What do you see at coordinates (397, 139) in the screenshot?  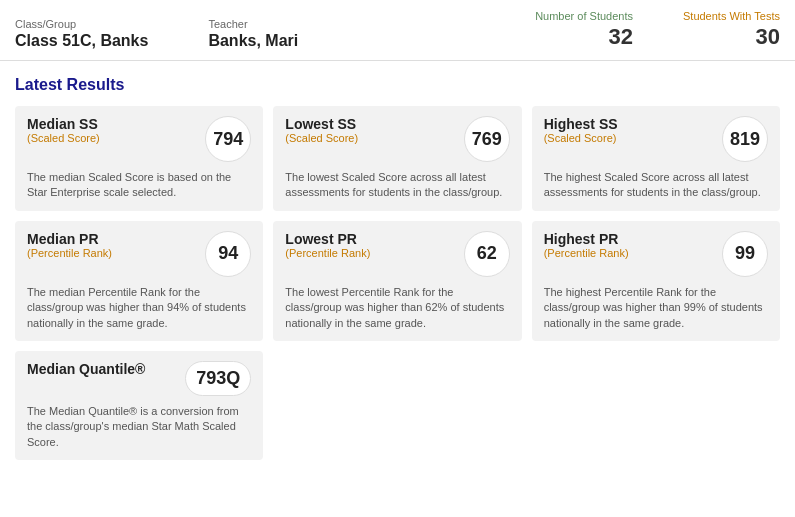 I see `card-top: Lowest SS(Scaled Score)769` at bounding box center [397, 139].